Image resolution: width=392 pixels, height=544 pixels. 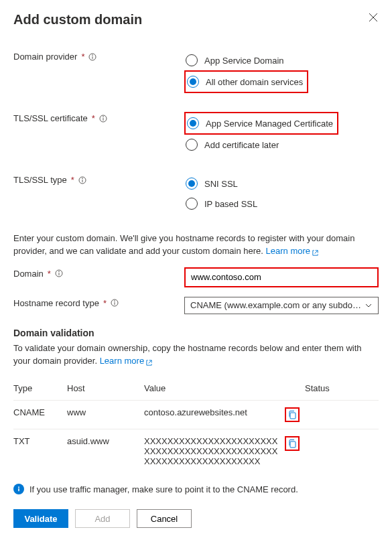 I want to click on radio-app-service-domain: App Service Domain, so click(x=281, y=60).